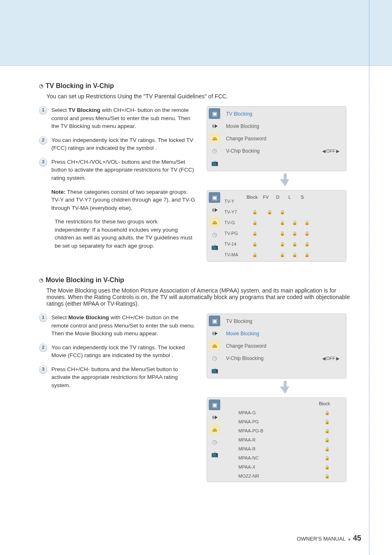 The image size is (392, 555). What do you see at coordinates (283, 151) in the screenshot?
I see `osd-row-vchip-blocking: V-Chip Bocking ◀ OFF ▶` at bounding box center [283, 151].